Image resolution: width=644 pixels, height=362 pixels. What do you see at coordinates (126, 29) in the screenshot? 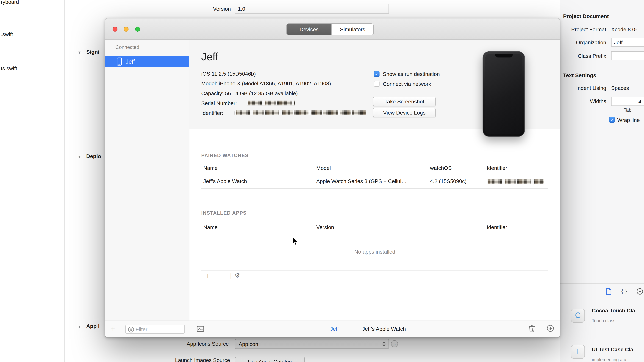
I see `minimize-button` at bounding box center [126, 29].